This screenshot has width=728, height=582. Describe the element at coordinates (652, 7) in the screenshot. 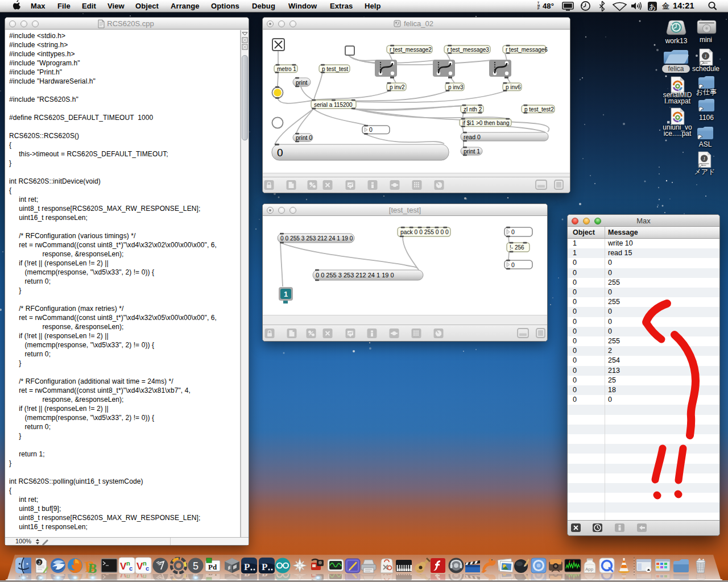

I see `svg-text: あ` at that location.